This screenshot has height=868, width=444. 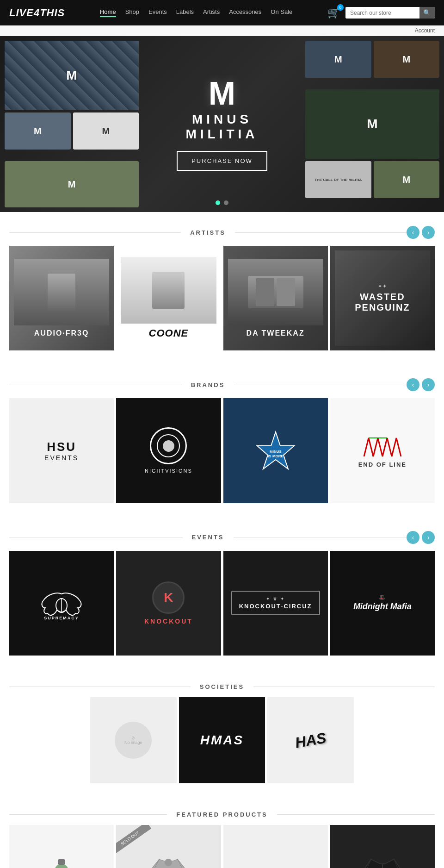 I want to click on nav-accessories: Accessories, so click(x=245, y=13).